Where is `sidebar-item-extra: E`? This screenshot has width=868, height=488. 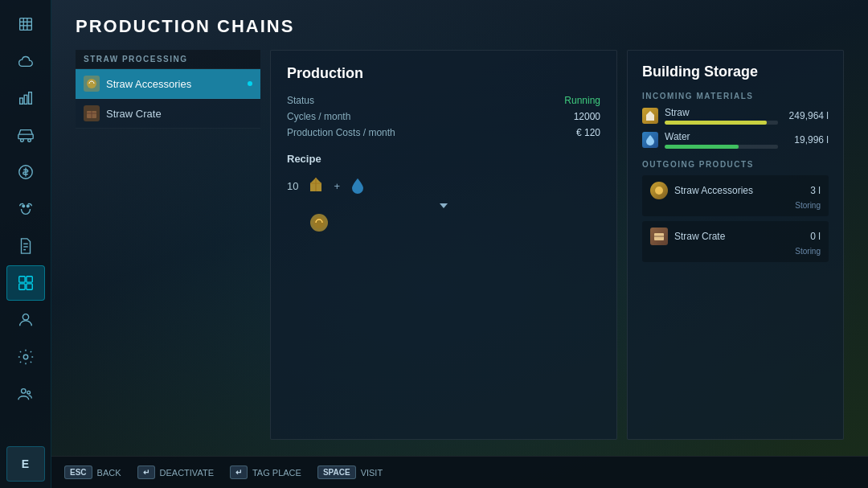
sidebar-item-extra: E is located at coordinates (26, 464).